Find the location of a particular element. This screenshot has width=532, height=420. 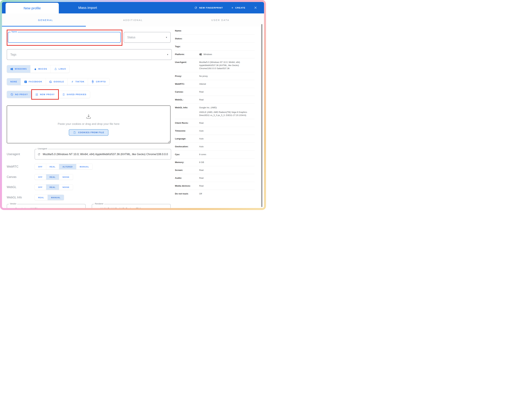

summary-value: Mozilla/5.0 (Windows NT 10.0; Win64; x64… is located at coordinates (227, 65).